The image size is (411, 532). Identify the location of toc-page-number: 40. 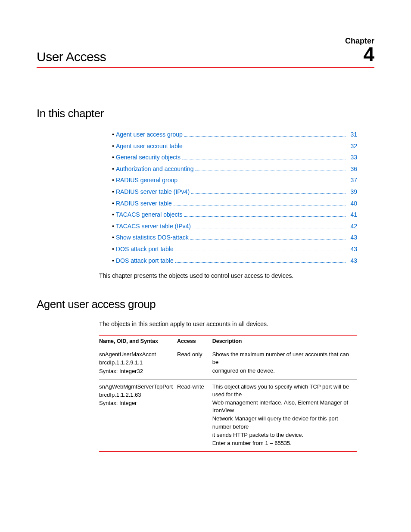
(352, 203).